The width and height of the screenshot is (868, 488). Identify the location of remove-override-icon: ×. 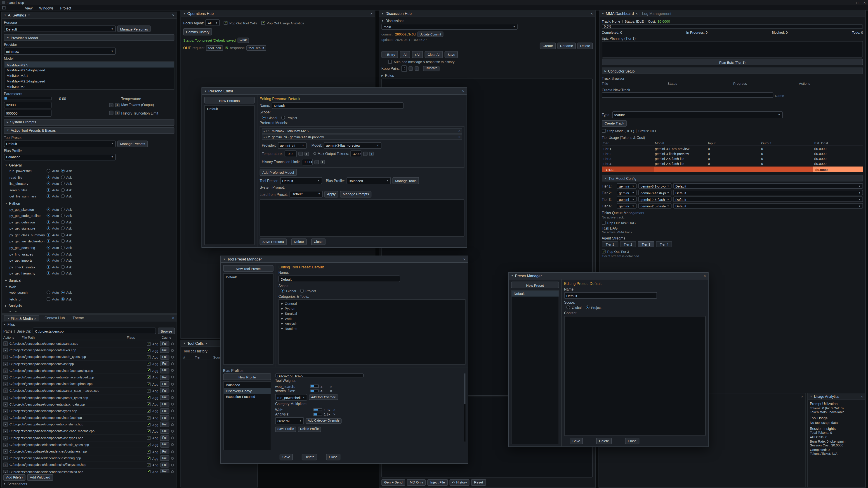
(334, 410).